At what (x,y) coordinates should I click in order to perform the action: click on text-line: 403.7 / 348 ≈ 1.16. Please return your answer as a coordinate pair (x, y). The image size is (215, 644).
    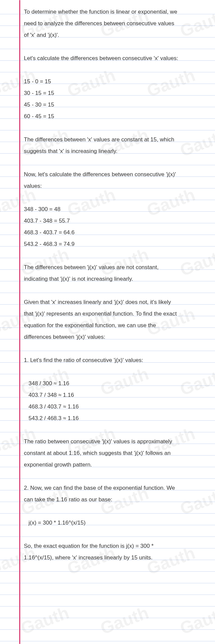
    Looking at the image, I should click on (116, 395).